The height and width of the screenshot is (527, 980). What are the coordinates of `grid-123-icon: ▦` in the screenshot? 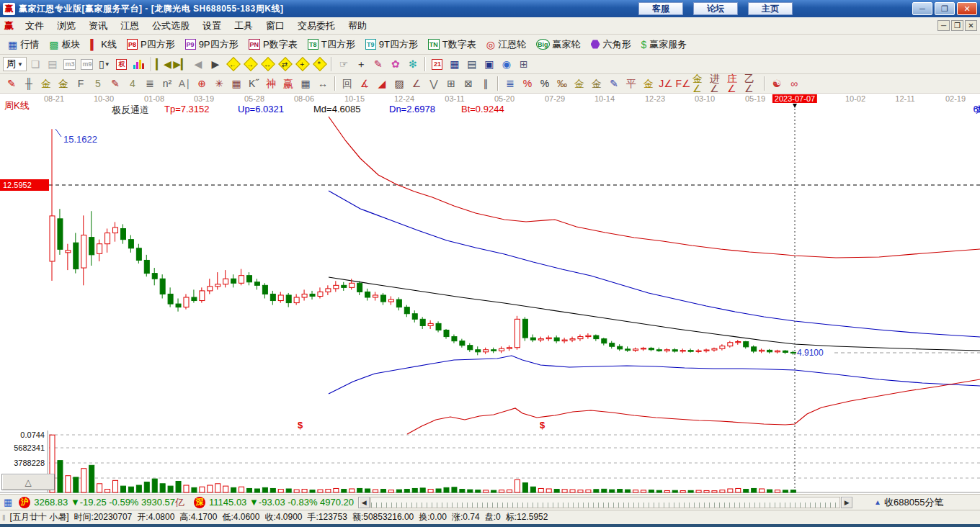 It's located at (306, 84).